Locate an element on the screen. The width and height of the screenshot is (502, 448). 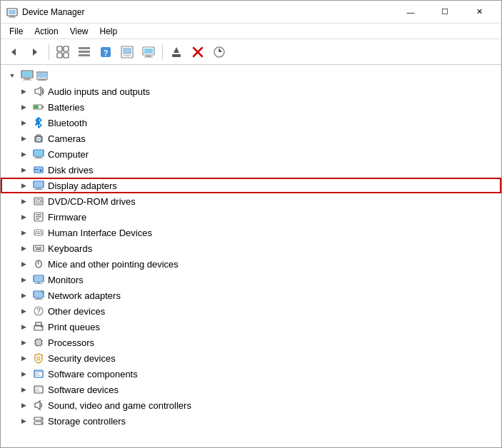
tree-root-item: ▼ is located at coordinates (251, 76).